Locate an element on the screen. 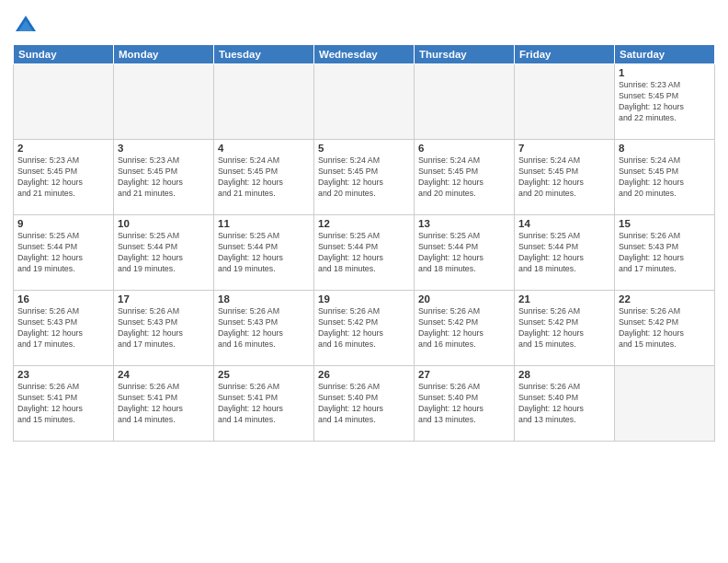  calendar-cell: 3Sunrise: 5:23 AM Sunset: 5:45 PM Daylig… is located at coordinates (164, 178).